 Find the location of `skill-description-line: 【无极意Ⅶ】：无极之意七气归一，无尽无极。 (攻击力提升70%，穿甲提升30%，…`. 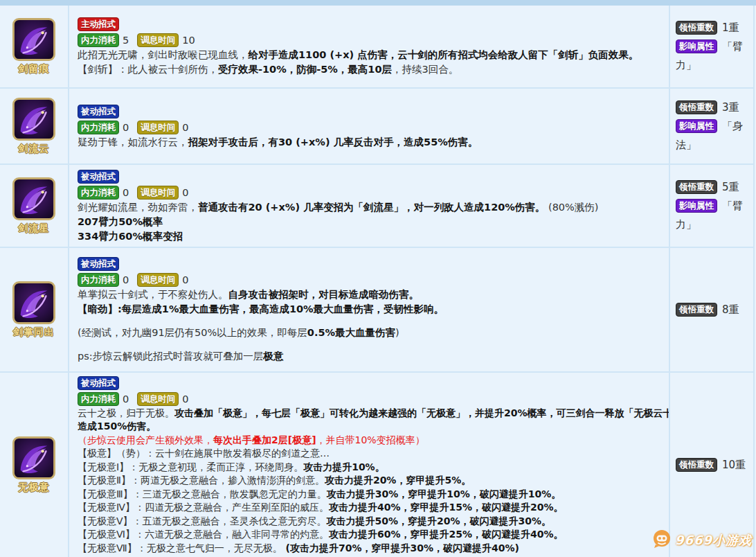

skill-description-line: 【无极意Ⅶ】：无极之意七气归一，无尽无极。 (攻击力提升70%，穿甲提升30%，… is located at coordinates (373, 549).